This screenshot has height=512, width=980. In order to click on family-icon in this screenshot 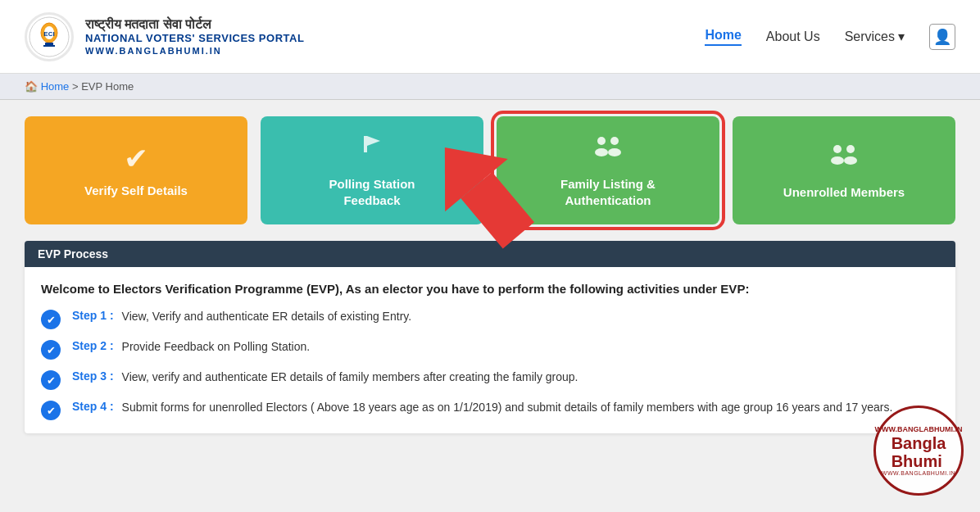, I will do `click(608, 151)`.